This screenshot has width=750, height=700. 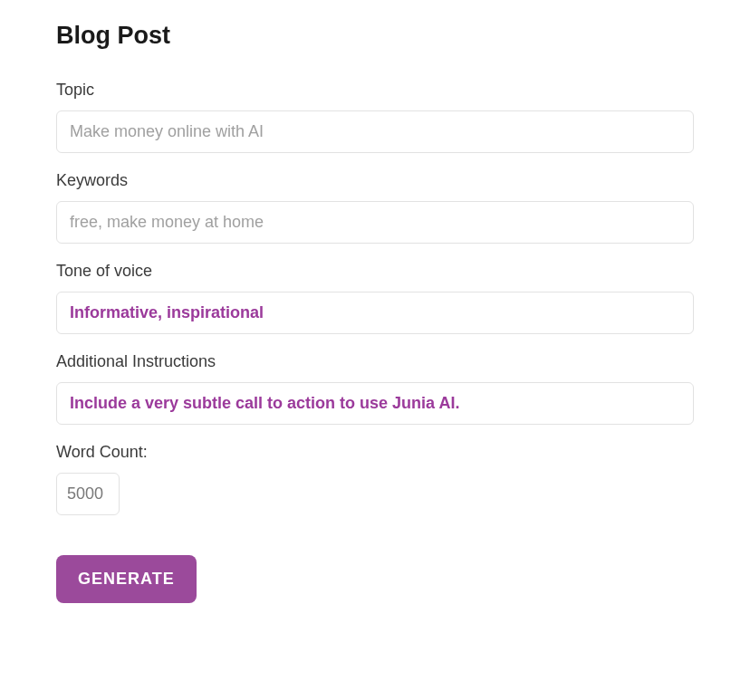 What do you see at coordinates (375, 36) in the screenshot?
I see `page-title: Blog Post` at bounding box center [375, 36].